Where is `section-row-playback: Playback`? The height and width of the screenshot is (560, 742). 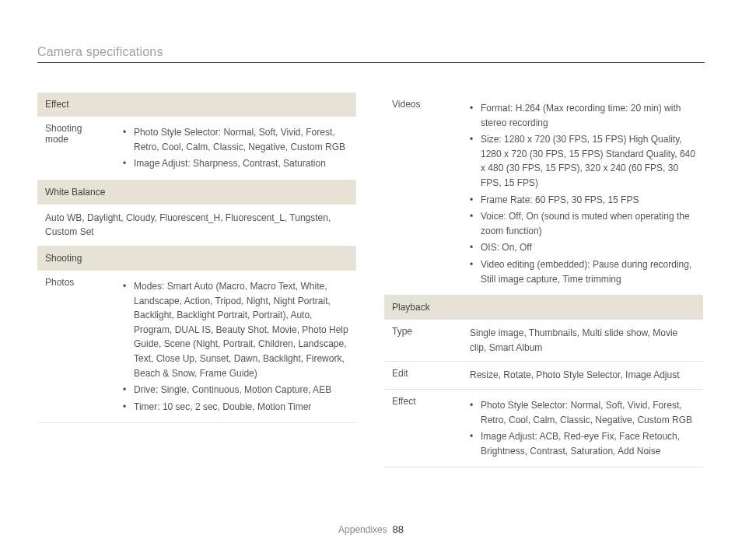
section-row-playback: Playback is located at coordinates (544, 308).